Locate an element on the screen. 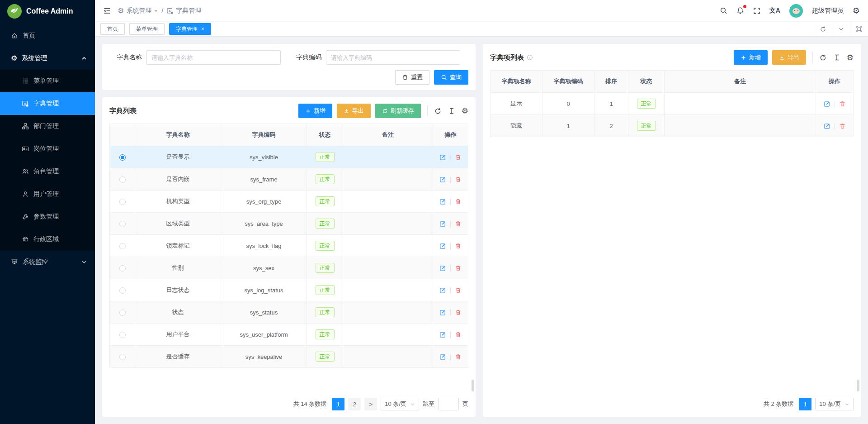 This screenshot has width=868, height=424. tab-menu-management: 菜单管理 is located at coordinates (147, 29).